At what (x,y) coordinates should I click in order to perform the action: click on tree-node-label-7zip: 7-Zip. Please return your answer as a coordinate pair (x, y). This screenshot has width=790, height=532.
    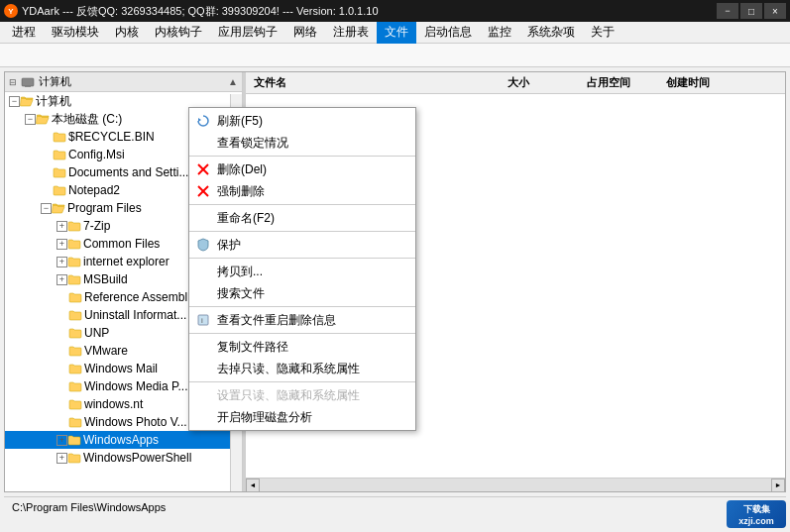
    Looking at the image, I should click on (97, 226).